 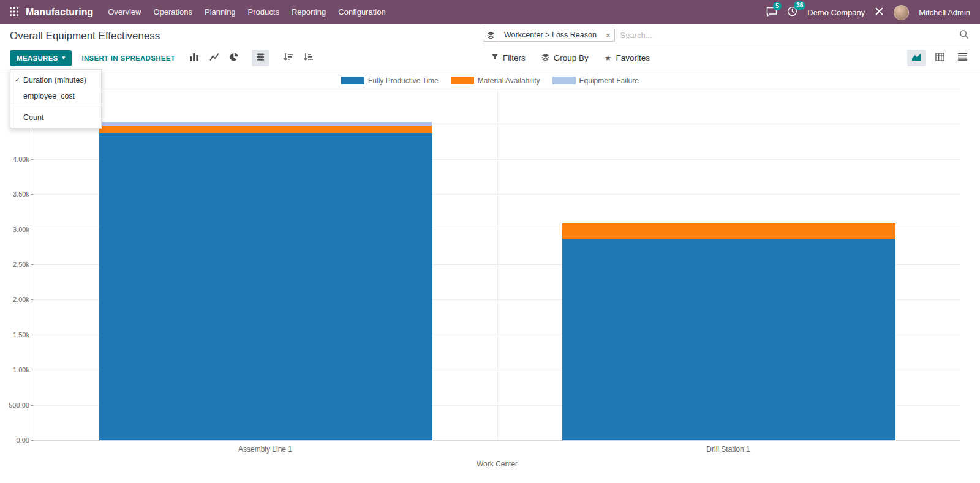 I want to click on graph-view-button, so click(x=916, y=58).